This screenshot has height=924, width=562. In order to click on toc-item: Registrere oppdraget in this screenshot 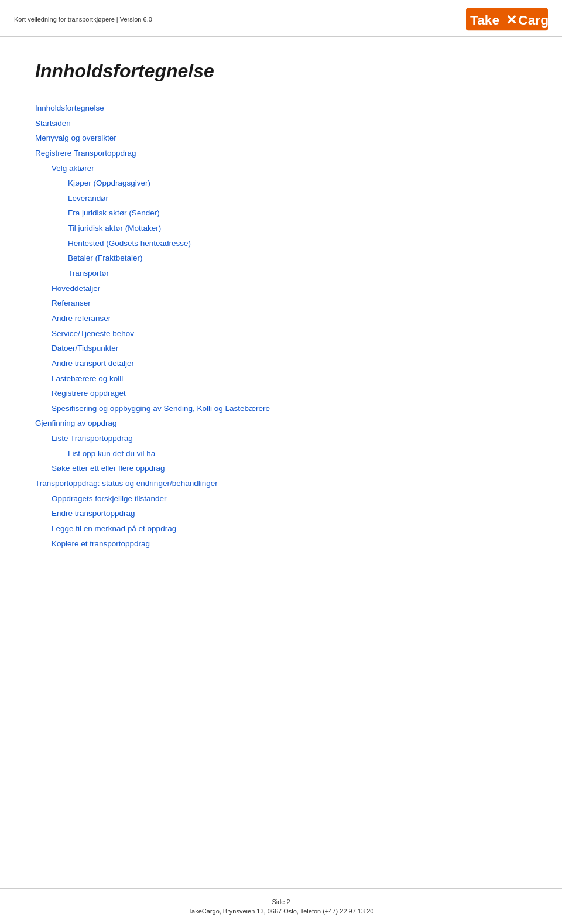, I will do `click(281, 393)`.